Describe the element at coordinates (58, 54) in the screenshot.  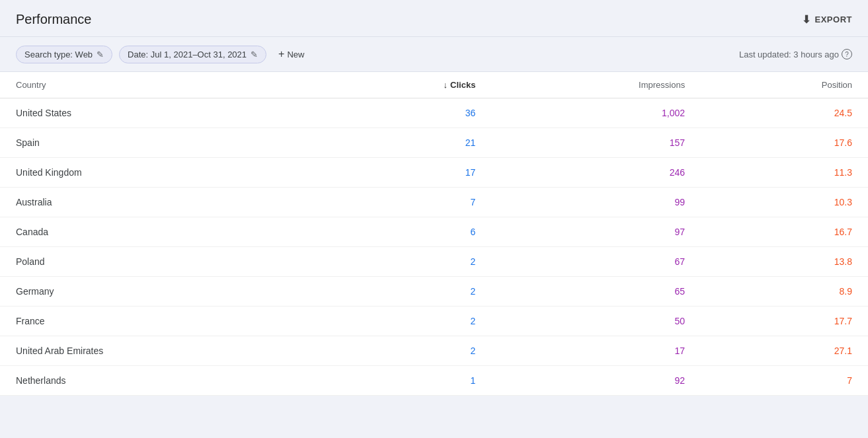
I see `search-type-label: Search type: Web` at that location.